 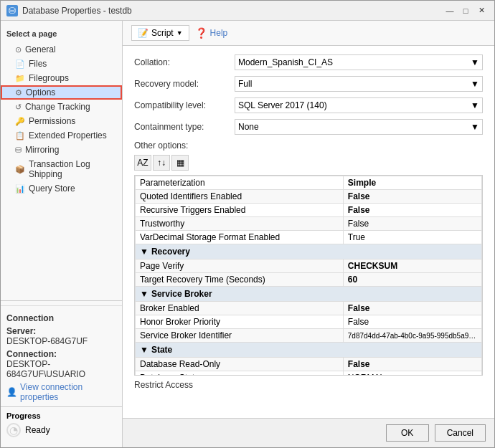 What do you see at coordinates (62, 49) in the screenshot?
I see `sidebar-item-general: ⊙ General` at bounding box center [62, 49].